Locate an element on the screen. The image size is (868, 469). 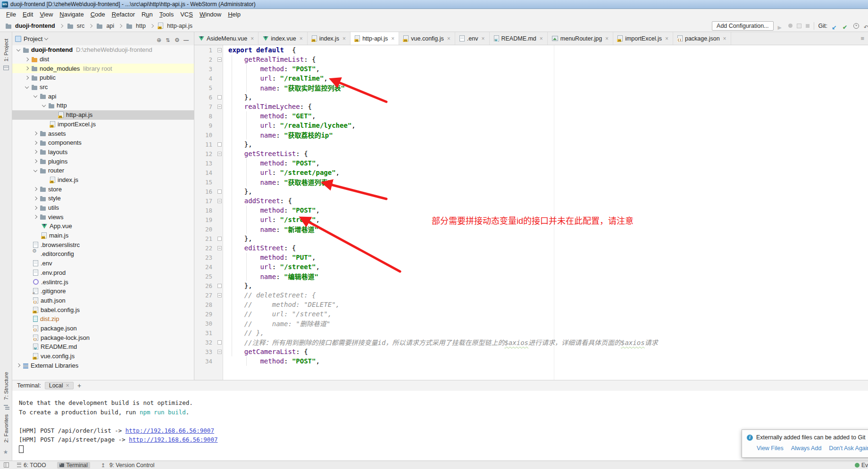
code-line: 23 method: "PUT", is located at coordinates (531, 257).